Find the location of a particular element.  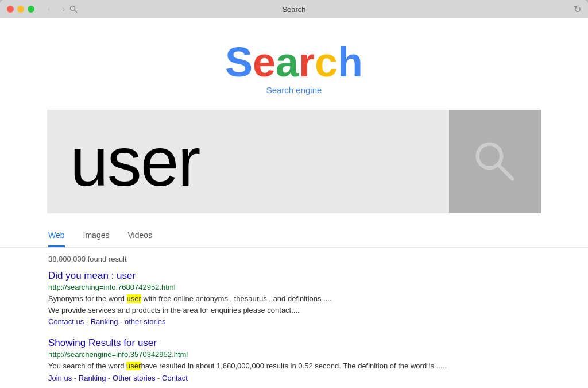

result-link2-ranking: Ranking is located at coordinates (92, 378).